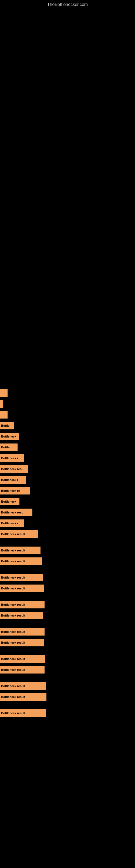  What do you see at coordinates (21, 578) in the screenshot?
I see `result-bar-17: Bottleneck result` at bounding box center [21, 578].